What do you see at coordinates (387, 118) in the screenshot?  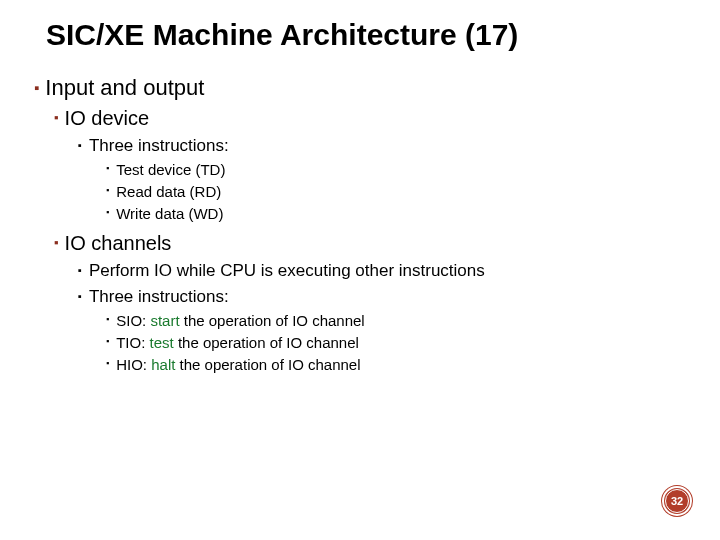 I see `bullet-l2: ▪IO device` at bounding box center [387, 118].